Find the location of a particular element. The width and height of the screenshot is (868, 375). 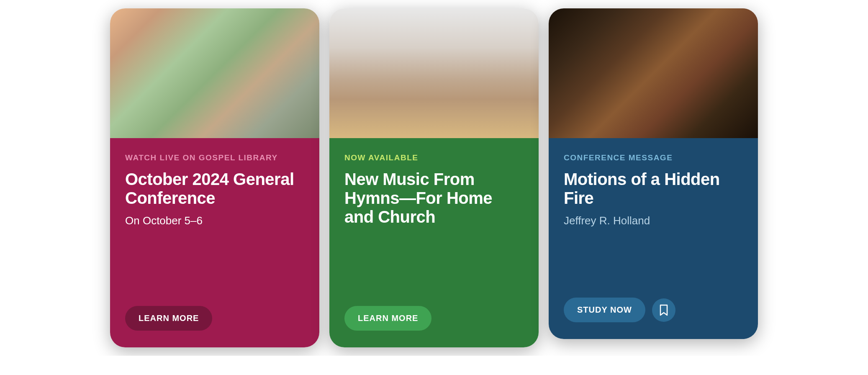

card-title: October 2024 General Conference is located at coordinates (215, 189).